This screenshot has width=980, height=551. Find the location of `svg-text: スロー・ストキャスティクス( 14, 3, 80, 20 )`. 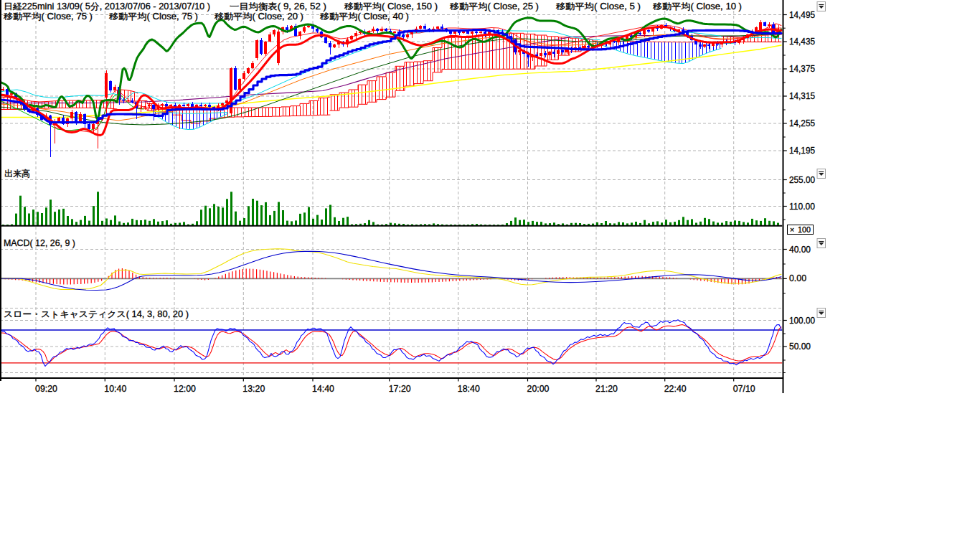

svg-text: スロー・ストキャスティクス( 14, 3, 80, 20 ) is located at coordinates (96, 314).